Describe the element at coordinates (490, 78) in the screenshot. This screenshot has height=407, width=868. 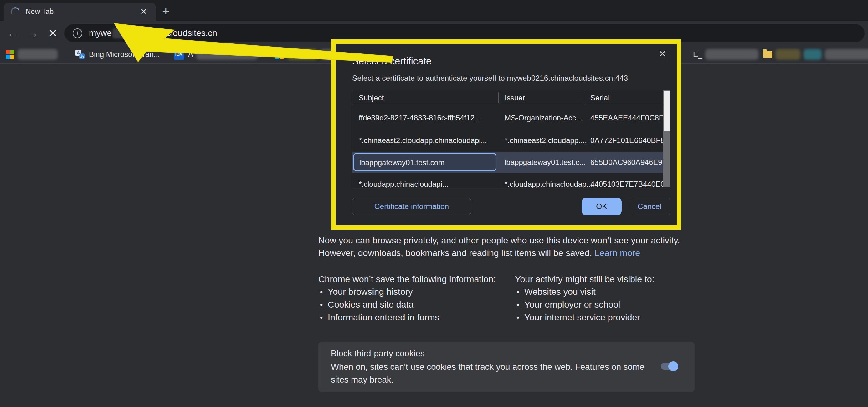
I see `dialog-subtitle: Select a certificate to authenticate you…` at that location.